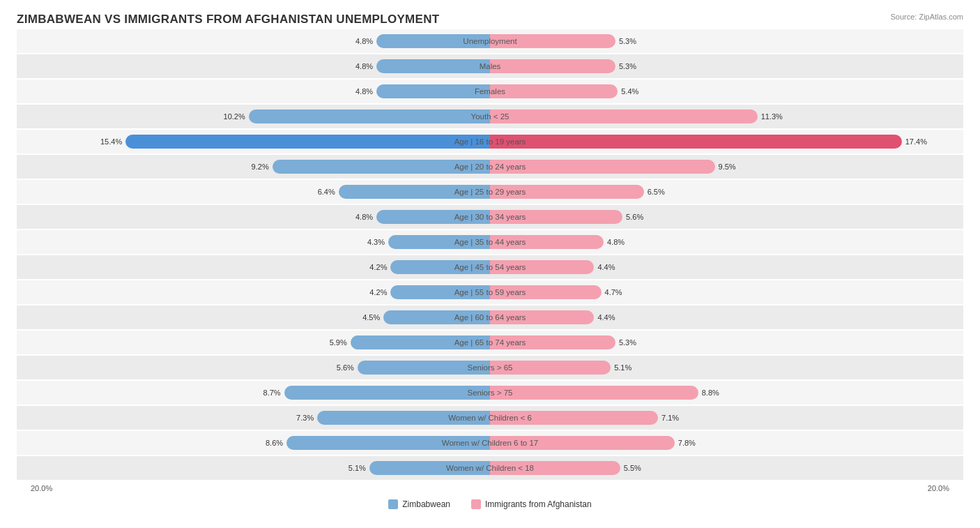 The width and height of the screenshot is (980, 528). What do you see at coordinates (631, 468) in the screenshot?
I see `bar-value-right: 5.5%` at bounding box center [631, 468].